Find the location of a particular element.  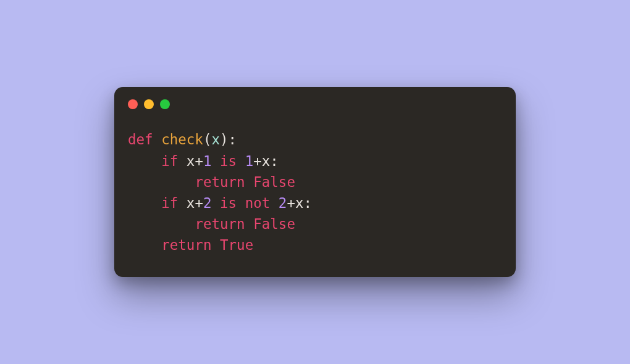

rparen: ) is located at coordinates (224, 139).